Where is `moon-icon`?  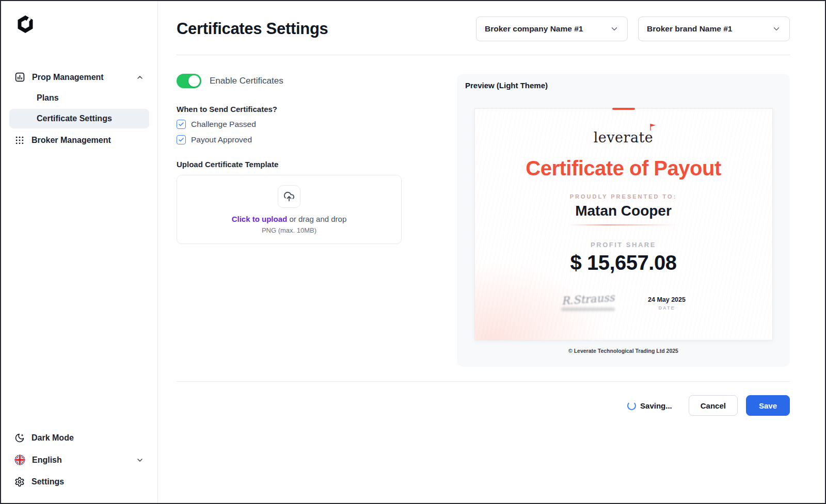 moon-icon is located at coordinates (20, 438).